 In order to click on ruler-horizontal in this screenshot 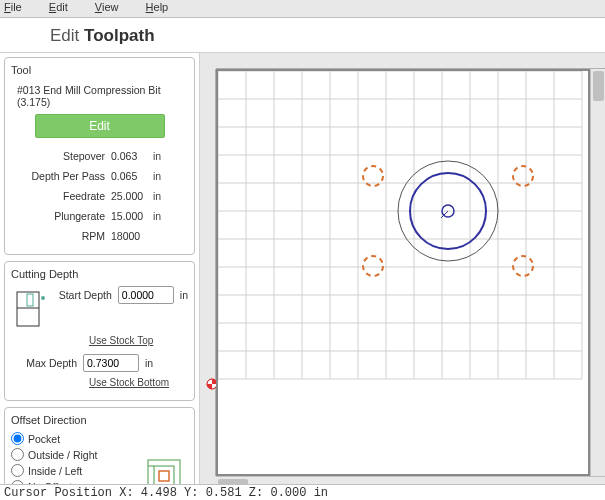, I will do `click(410, 61)`.